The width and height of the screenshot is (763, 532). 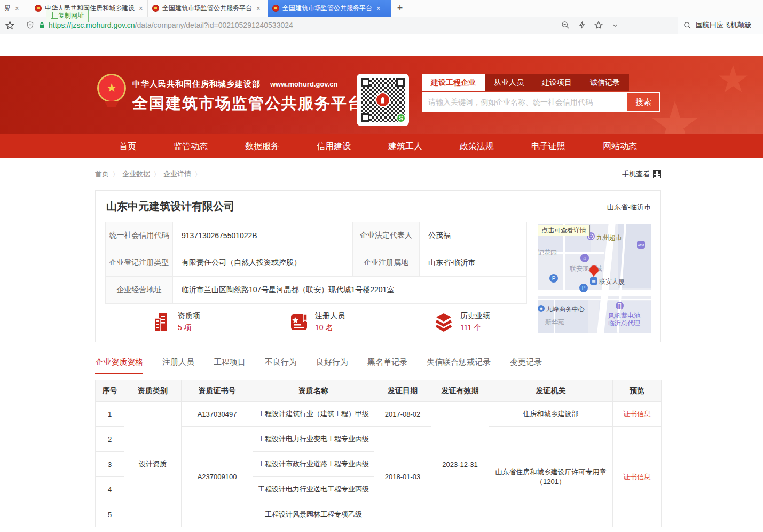 What do you see at coordinates (316, 236) in the screenshot?
I see `table-row: 统一社会信用代码 91371302675501022B 企业法定代表人 公茂福` at bounding box center [316, 236].